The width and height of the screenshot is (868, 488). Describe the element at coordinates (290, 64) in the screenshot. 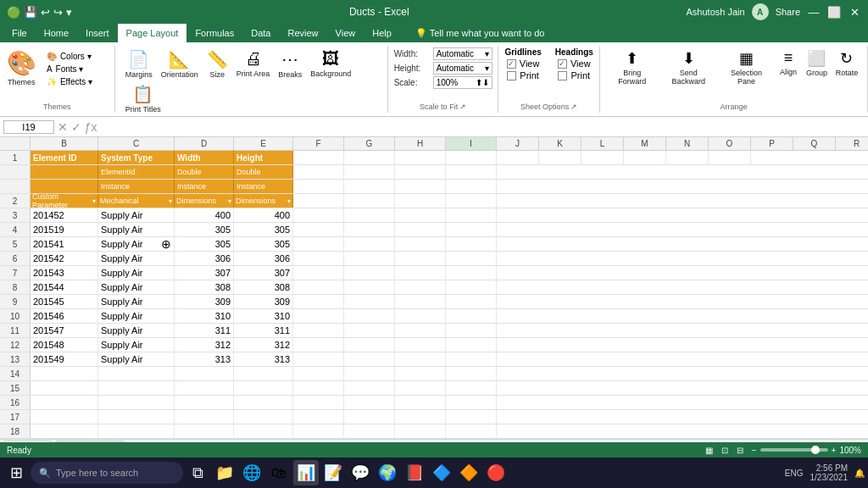

I see `breaks-button: ⋯ Breaks` at that location.